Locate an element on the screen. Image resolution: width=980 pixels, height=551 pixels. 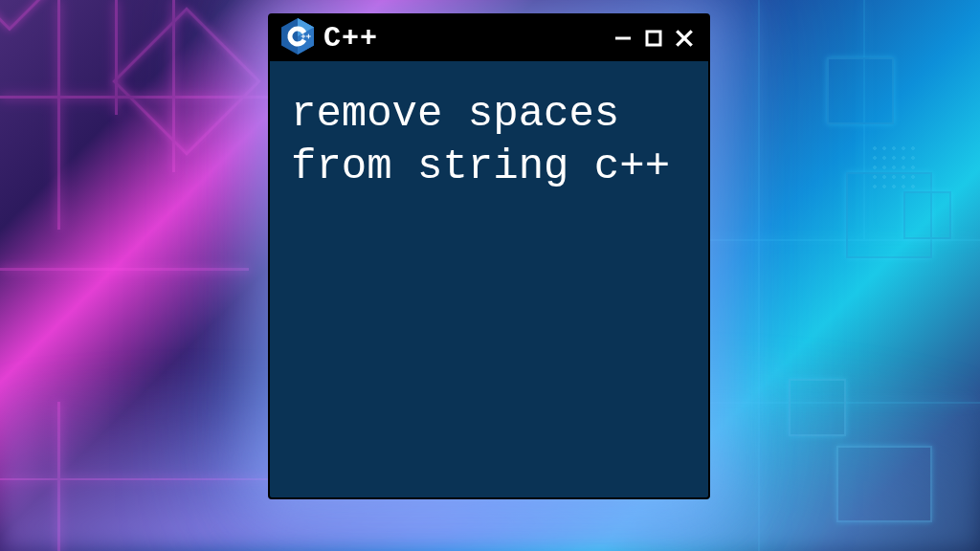
cpp-logo-icon is located at coordinates (298, 38).